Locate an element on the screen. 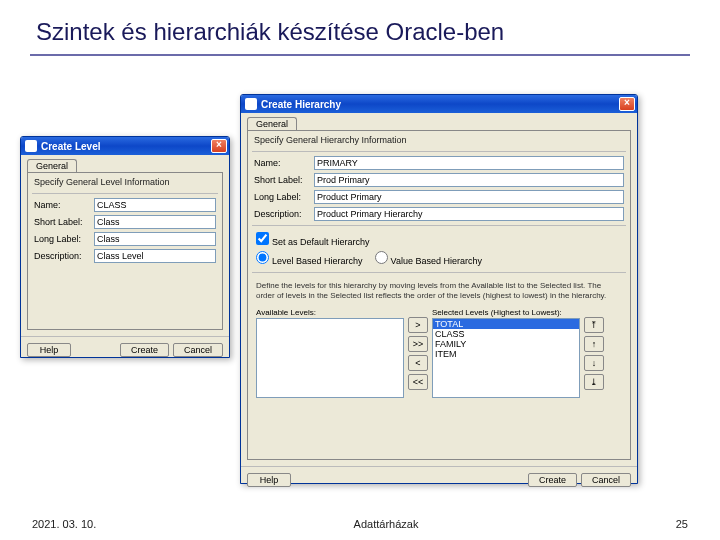 Image resolution: width=720 pixels, height=540 pixels. list-item: ITEM is located at coordinates (506, 354).